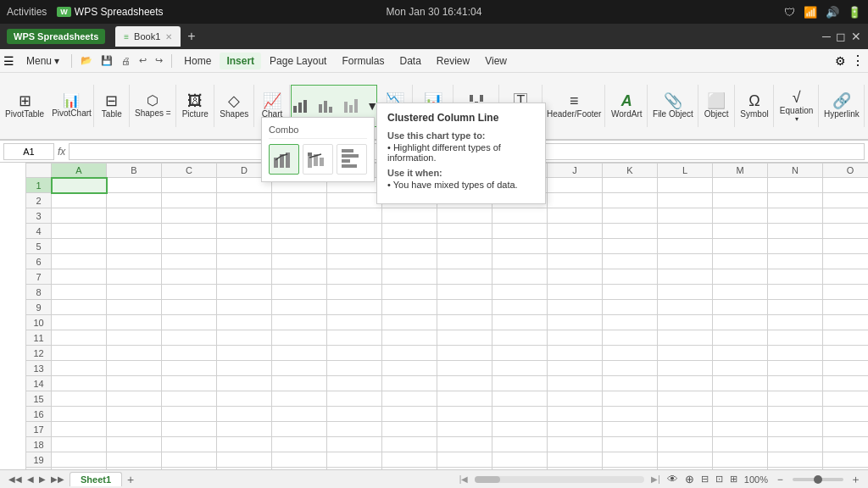 This screenshot has width=868, height=488. Describe the element at coordinates (496, 61) in the screenshot. I see `view-tab: View` at that location.